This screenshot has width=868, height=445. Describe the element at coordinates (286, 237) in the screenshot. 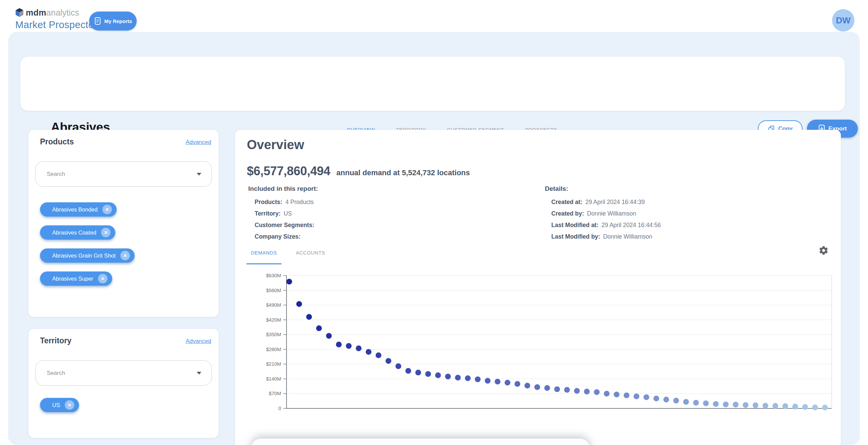

I see `included-row-company-sizes: Company Sizes:` at that location.